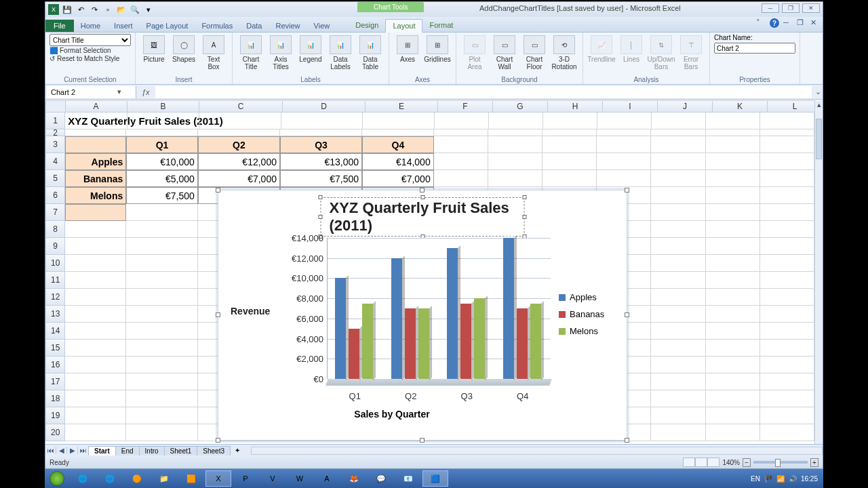 The height and width of the screenshot is (488, 868). I want to click on formula-bar-expand-icon: ⌄, so click(818, 92).